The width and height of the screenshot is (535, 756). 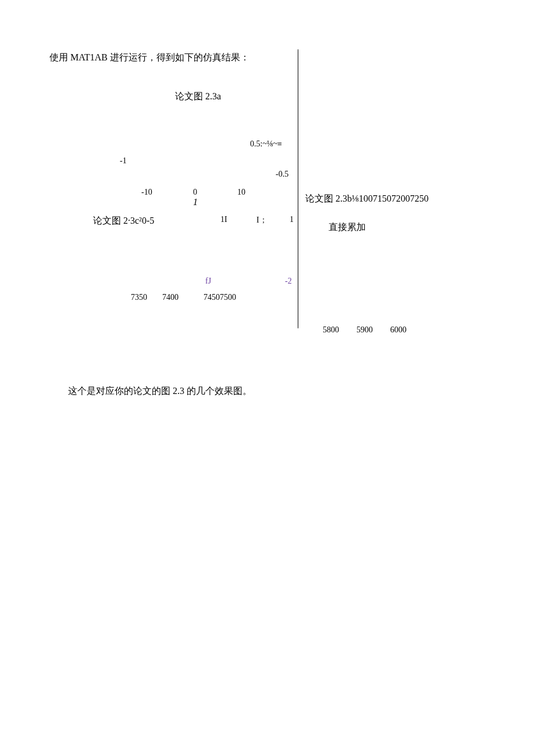 I want to click on chart-b-x-5900: 5900, so click(x=365, y=330).